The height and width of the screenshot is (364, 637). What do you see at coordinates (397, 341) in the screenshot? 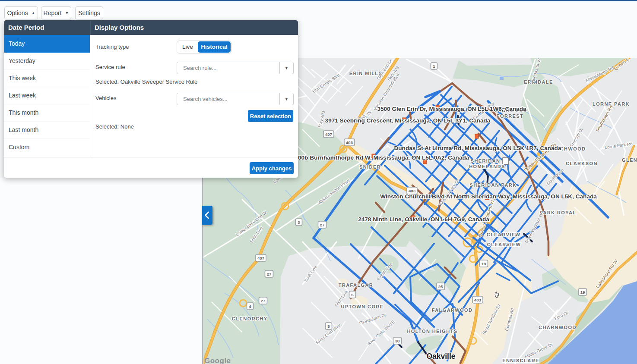
I see `svg-text: 38` at bounding box center [397, 341].